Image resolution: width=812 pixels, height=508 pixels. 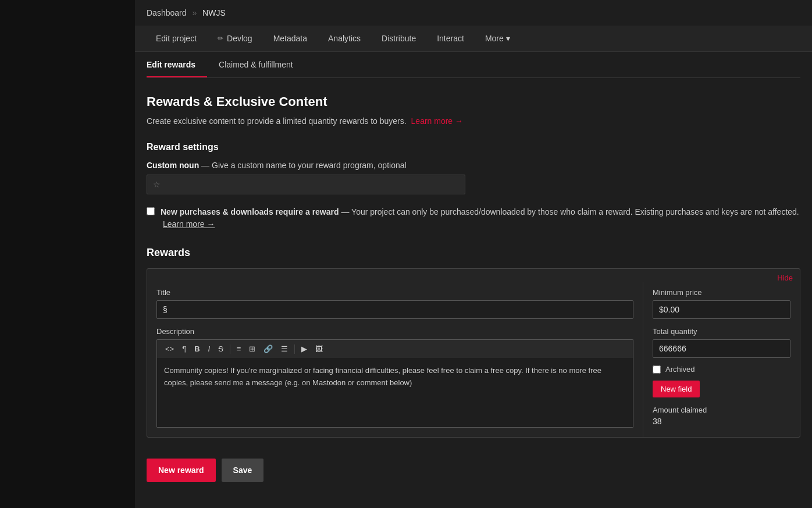 What do you see at coordinates (721, 360) in the screenshot?
I see `reward-right-column: Minimum price Total quantity Archived Ne…` at bounding box center [721, 360].